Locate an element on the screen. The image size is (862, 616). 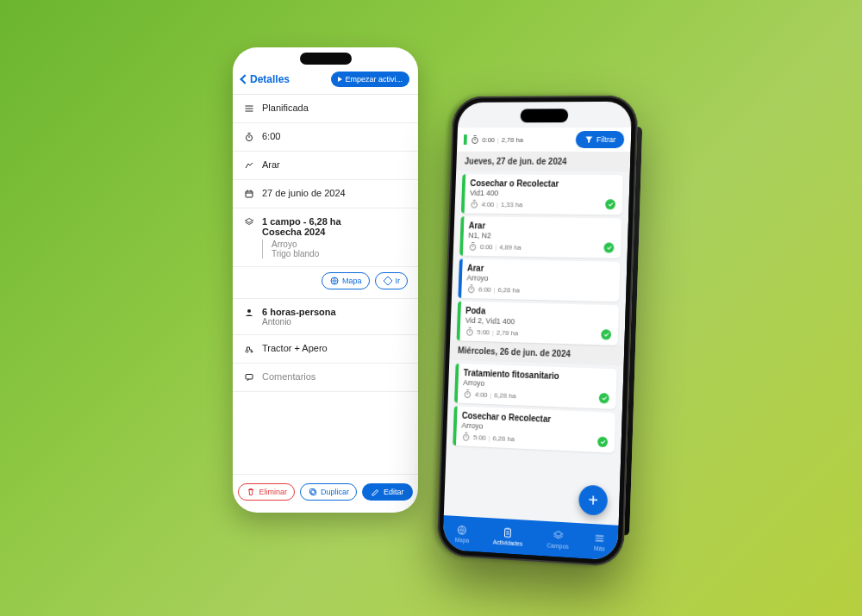
activity-time: 6:00 is located at coordinates (484, 289).